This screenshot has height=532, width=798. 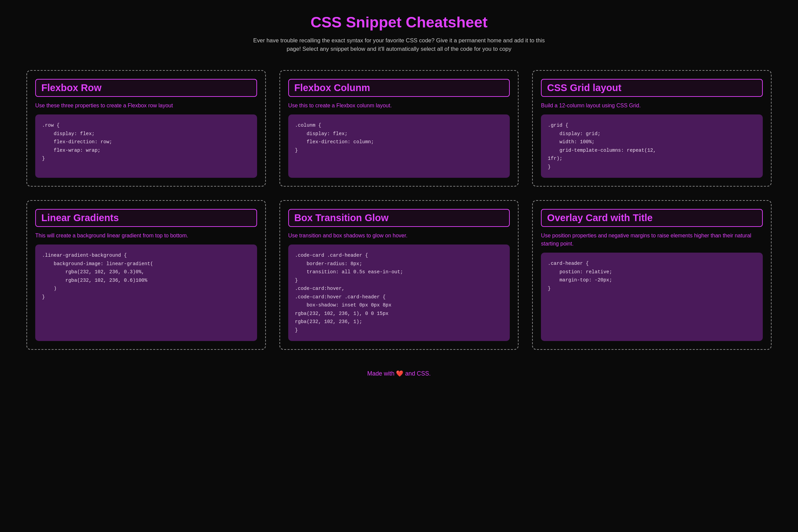 I want to click on code-block-overlay-card: .card-header { postion: relative; margin…, so click(x=652, y=297).